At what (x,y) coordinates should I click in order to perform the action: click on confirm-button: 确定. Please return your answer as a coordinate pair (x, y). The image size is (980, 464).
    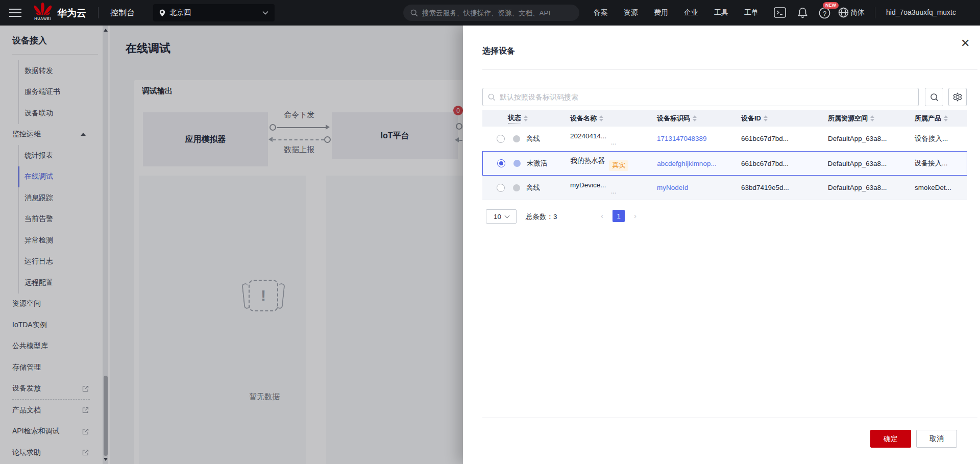
    Looking at the image, I should click on (891, 439).